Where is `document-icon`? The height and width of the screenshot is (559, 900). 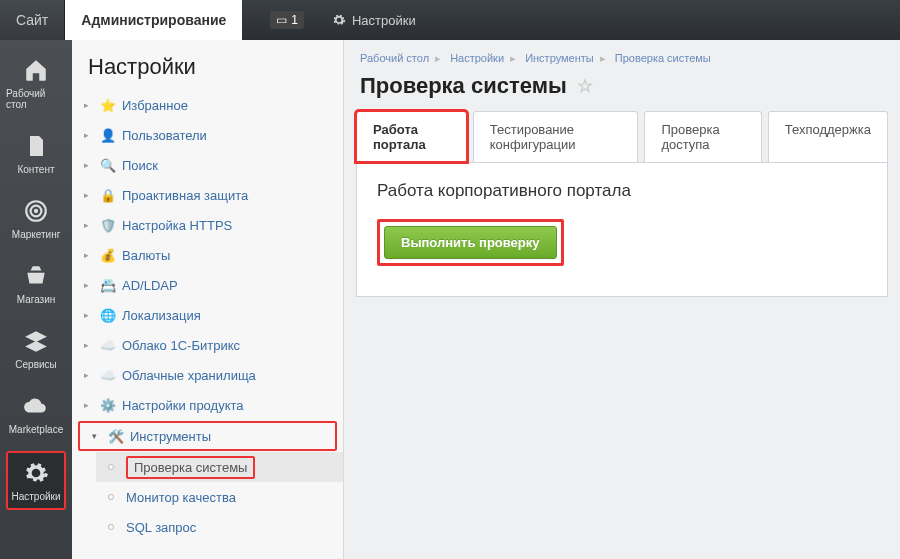 document-icon is located at coordinates (36, 146).